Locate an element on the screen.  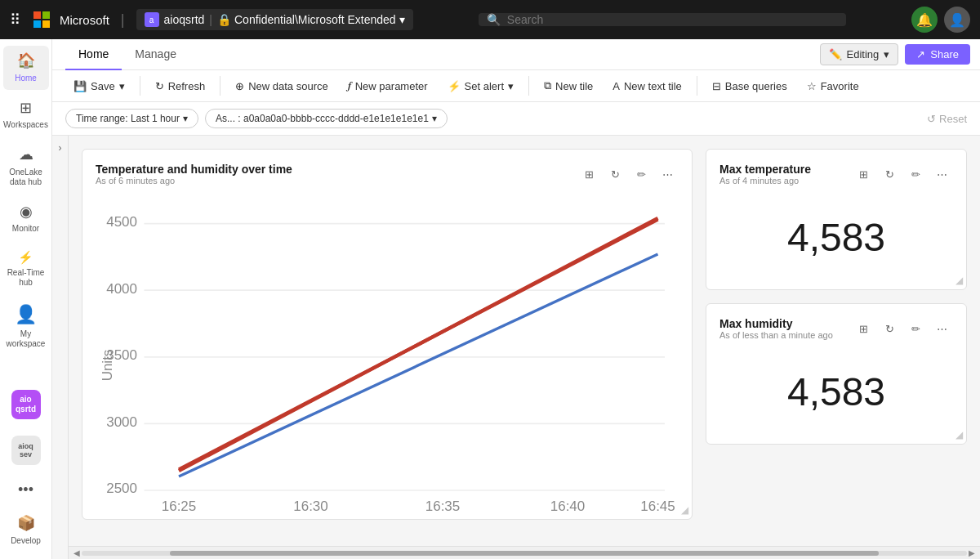
datasource-icon: ⊕ is located at coordinates (240, 87).